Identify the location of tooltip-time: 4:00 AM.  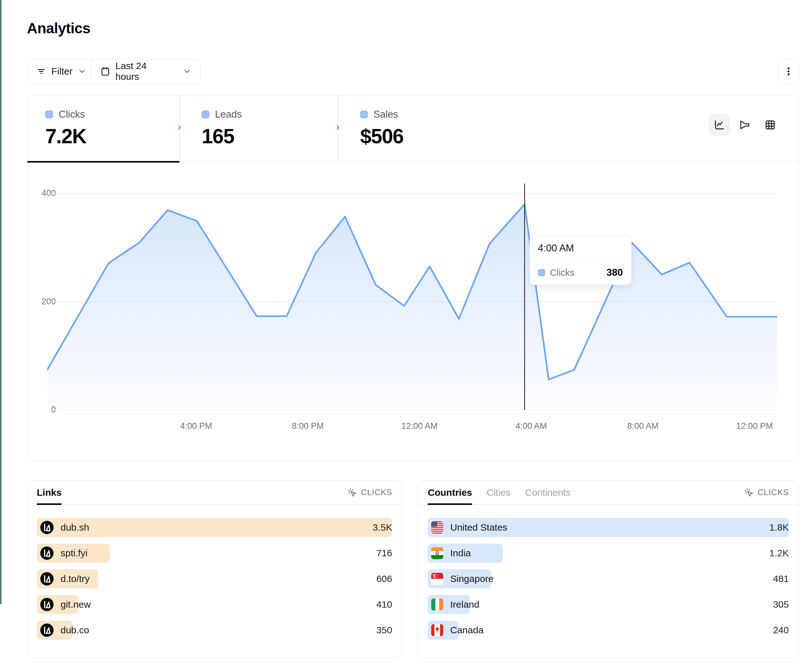
(581, 248).